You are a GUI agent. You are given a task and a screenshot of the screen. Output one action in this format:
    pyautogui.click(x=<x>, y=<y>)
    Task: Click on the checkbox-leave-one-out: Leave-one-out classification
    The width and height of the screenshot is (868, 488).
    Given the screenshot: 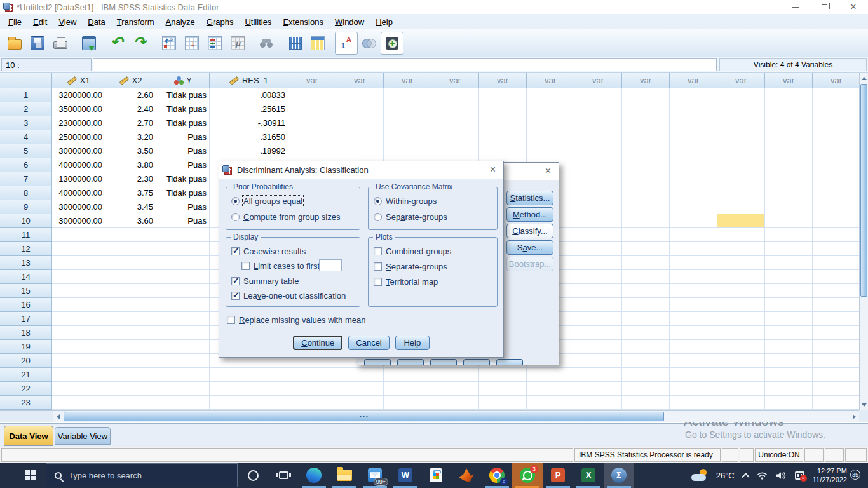 What is the action you would take?
    pyautogui.click(x=288, y=296)
    